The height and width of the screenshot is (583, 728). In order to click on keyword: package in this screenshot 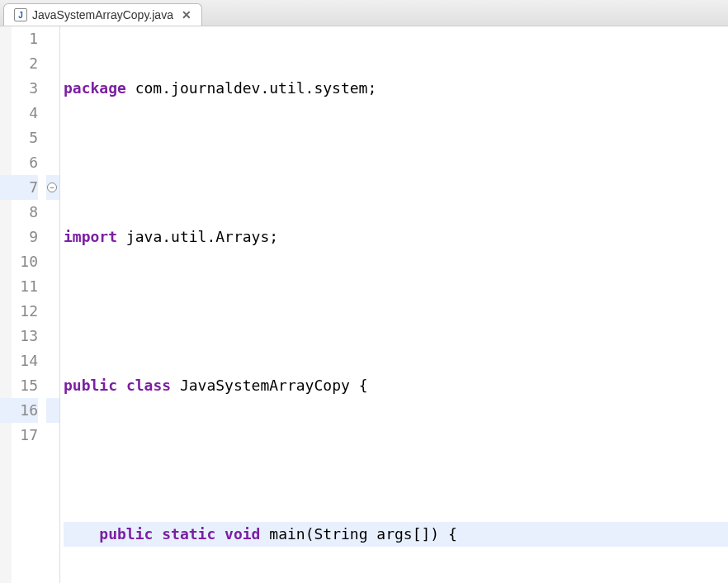, I will do `click(95, 88)`.